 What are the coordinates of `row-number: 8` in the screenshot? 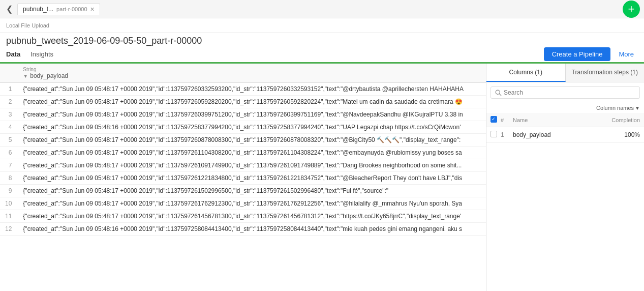 It's located at (9, 178).